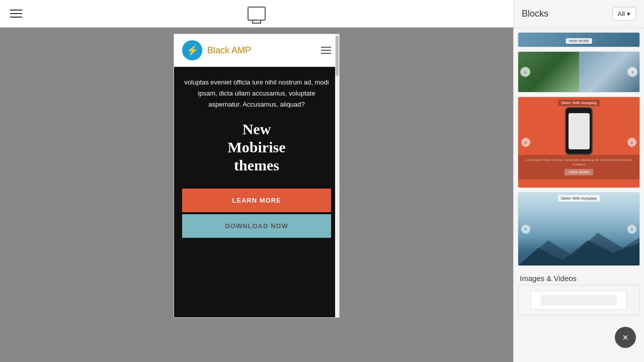  I want to click on preview-nav-button, so click(326, 50).